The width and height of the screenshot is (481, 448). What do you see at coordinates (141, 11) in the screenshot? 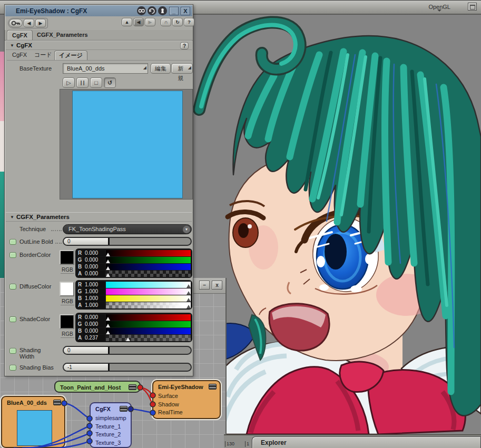
I see `glasses-icon` at bounding box center [141, 11].